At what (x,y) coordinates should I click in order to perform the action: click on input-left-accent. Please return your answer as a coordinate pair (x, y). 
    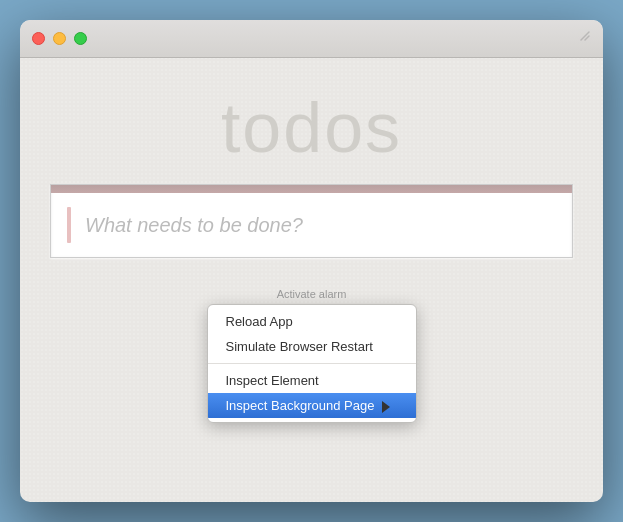
    Looking at the image, I should click on (69, 225).